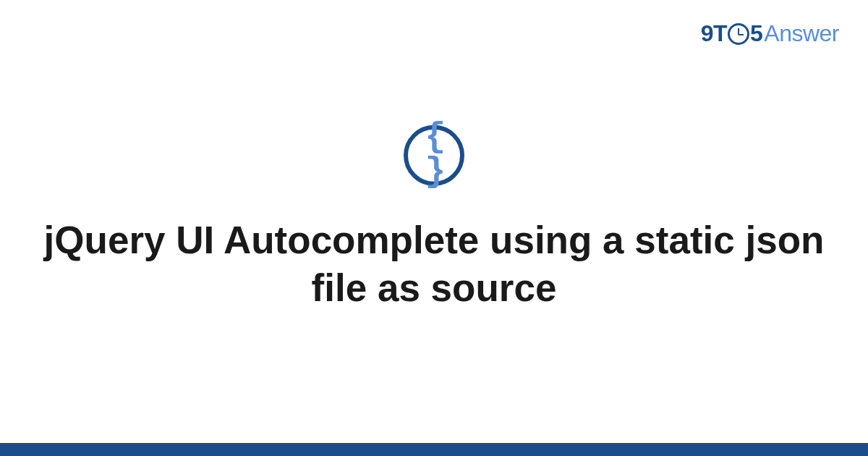 The width and height of the screenshot is (868, 456). What do you see at coordinates (434, 154) in the screenshot?
I see `braces-icon: { }` at bounding box center [434, 154].